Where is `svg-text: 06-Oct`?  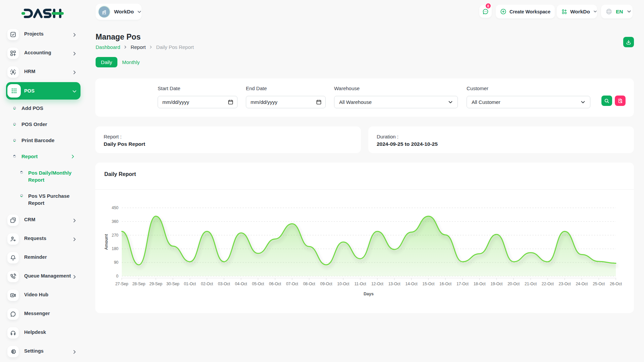 svg-text: 06-Oct is located at coordinates (275, 284).